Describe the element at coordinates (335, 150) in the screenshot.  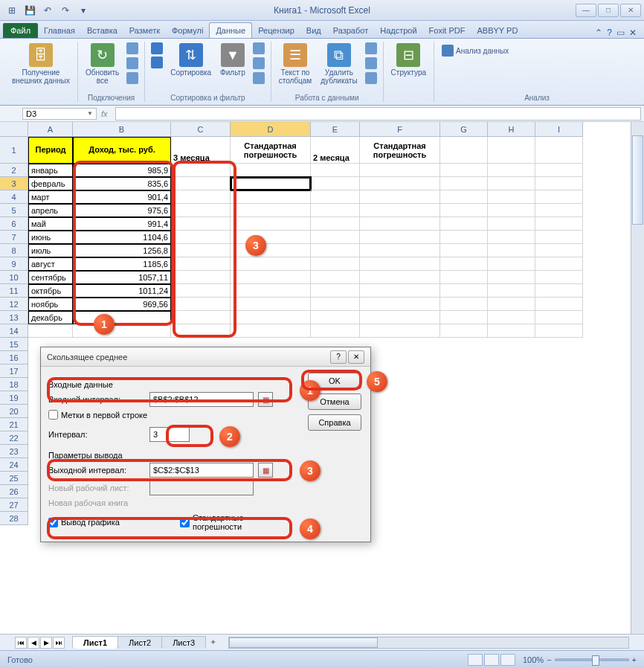
I see `cell-e1: 2 месяца` at that location.